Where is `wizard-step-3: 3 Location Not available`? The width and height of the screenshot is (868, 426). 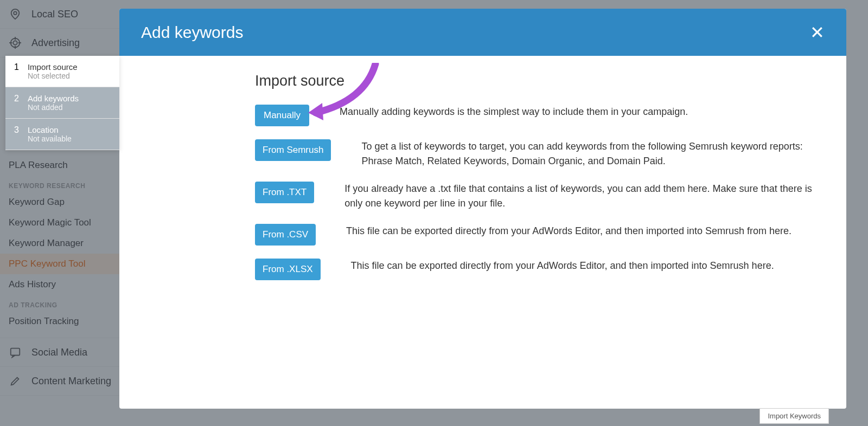
wizard-step-3: 3 Location Not available is located at coordinates (62, 134).